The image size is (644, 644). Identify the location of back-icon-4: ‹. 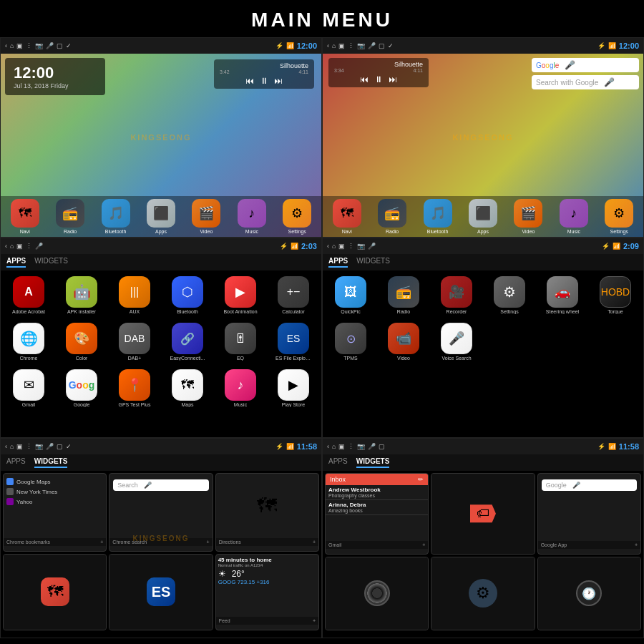
(328, 246).